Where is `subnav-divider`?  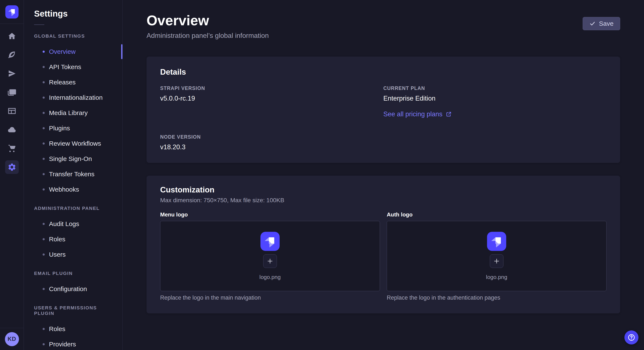
subnav-divider is located at coordinates (39, 25).